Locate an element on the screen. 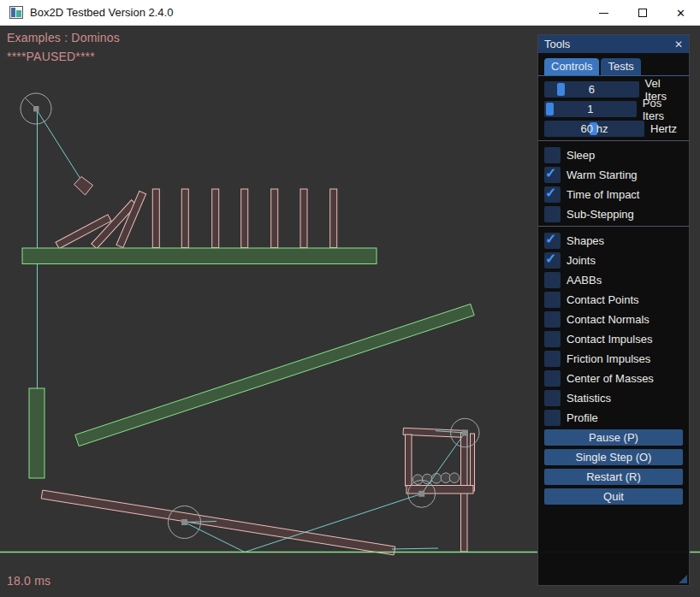 The height and width of the screenshot is (597, 700). minimize-icon is located at coordinates (604, 14).